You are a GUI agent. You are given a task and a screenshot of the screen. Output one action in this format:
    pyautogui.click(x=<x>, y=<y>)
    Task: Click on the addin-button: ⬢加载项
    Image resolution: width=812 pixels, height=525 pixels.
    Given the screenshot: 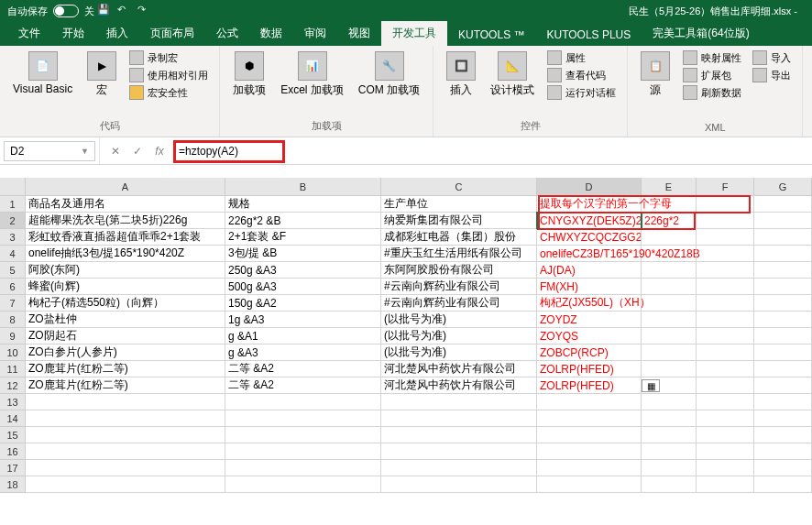 What is the action you would take?
    pyautogui.click(x=249, y=75)
    